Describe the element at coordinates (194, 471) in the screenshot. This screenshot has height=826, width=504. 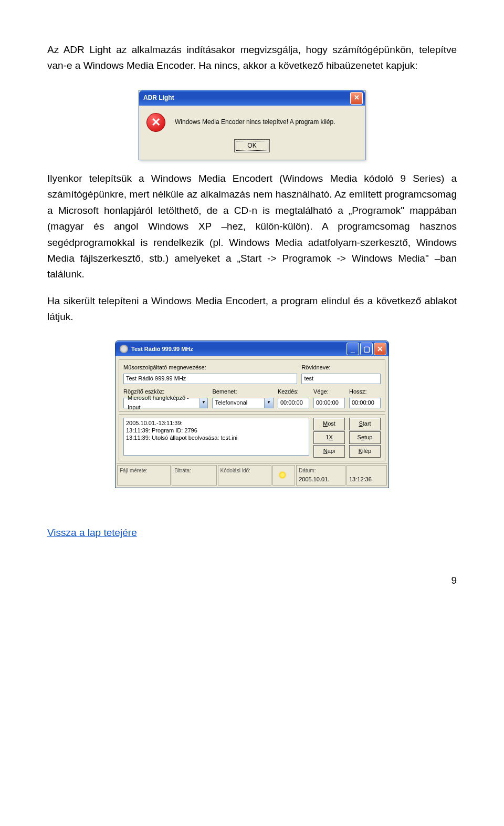
I see `bitrate-label: Bitráta:` at that location.